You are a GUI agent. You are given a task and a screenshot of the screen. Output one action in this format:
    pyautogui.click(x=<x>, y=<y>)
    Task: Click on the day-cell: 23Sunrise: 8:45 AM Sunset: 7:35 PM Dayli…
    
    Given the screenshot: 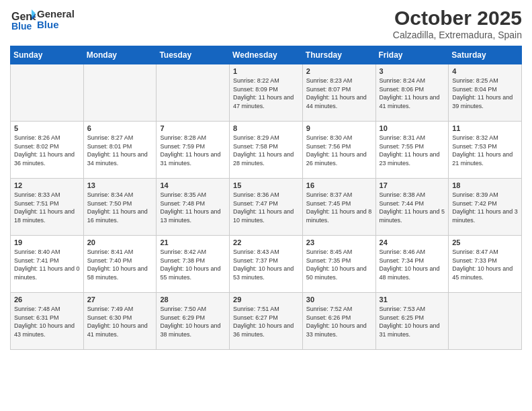 What is the action you would take?
    pyautogui.click(x=339, y=265)
    